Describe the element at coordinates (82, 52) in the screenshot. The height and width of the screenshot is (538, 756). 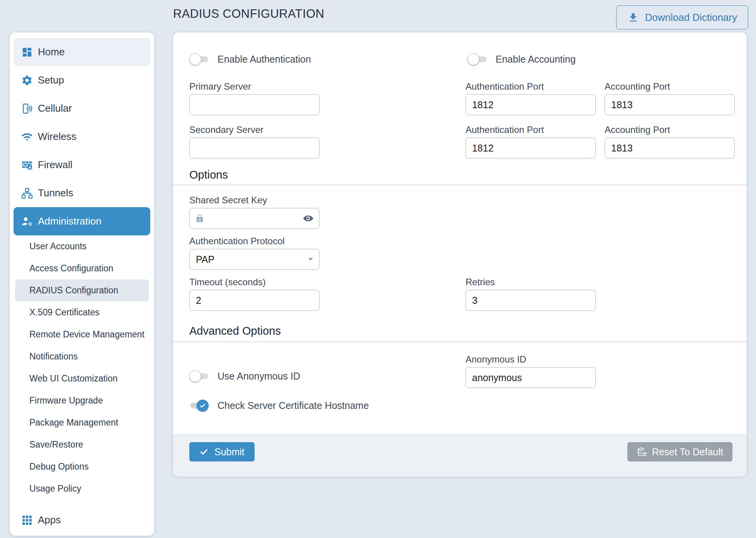
I see `sidebar-item-home: Home` at that location.